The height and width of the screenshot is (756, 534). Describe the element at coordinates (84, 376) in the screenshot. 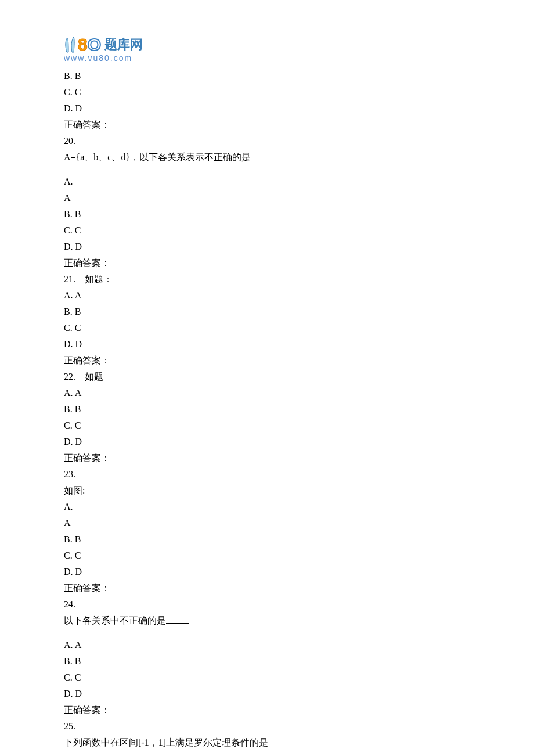

I see `text-content: 22. 如题` at that location.